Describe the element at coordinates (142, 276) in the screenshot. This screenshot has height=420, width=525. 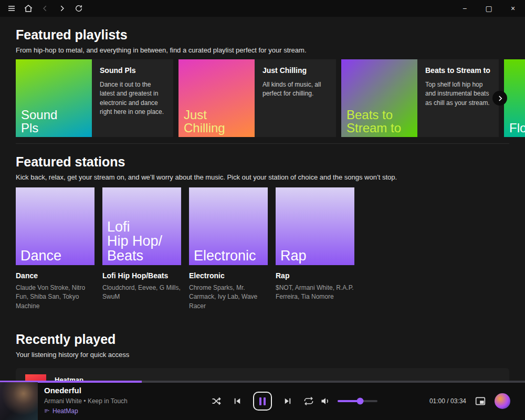
I see `station-name: Lofi Hip Hop/Beats` at that location.